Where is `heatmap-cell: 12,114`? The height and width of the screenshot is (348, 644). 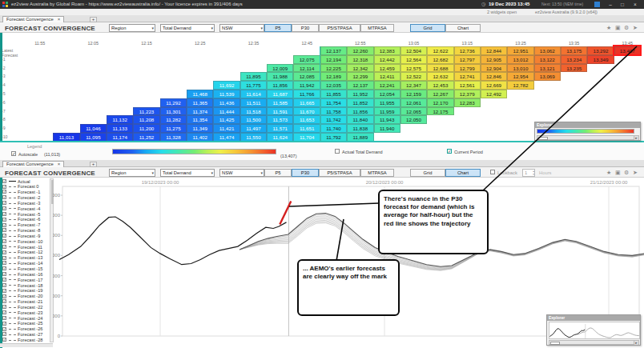 heatmap-cell: 12,114 is located at coordinates (306, 69).